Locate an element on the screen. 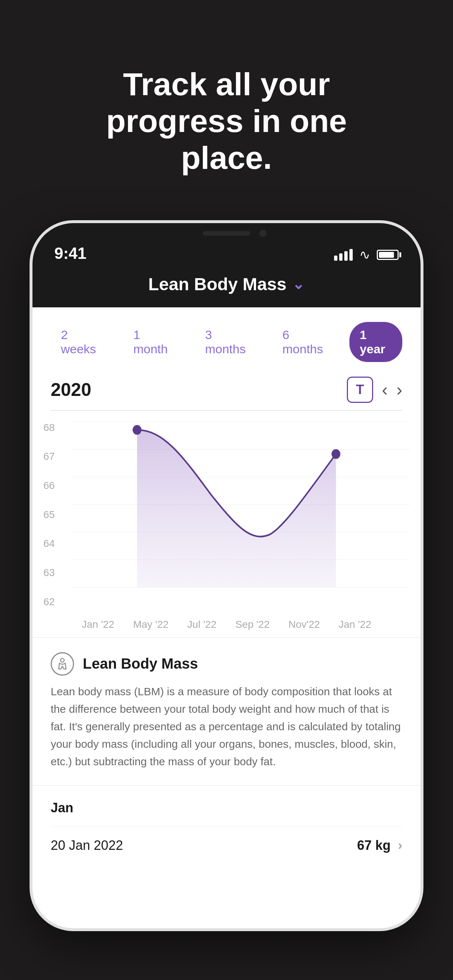 This screenshot has width=453, height=980. tab-6months: 6 months is located at coordinates (305, 342).